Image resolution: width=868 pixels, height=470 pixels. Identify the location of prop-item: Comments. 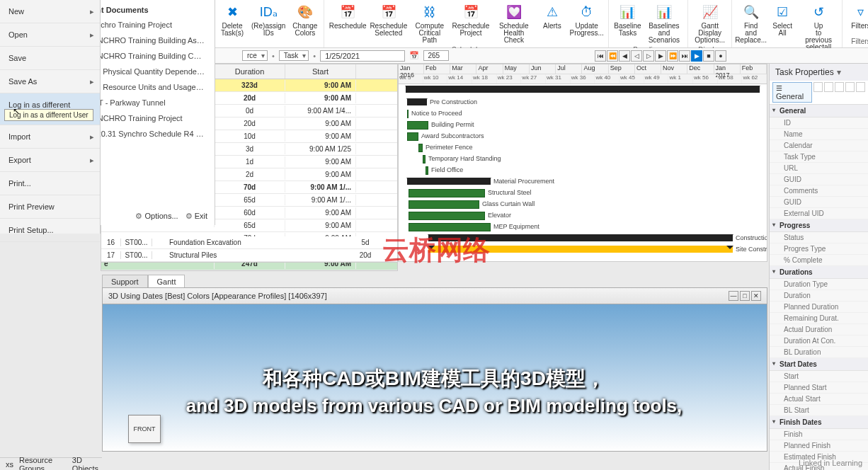
(818, 191).